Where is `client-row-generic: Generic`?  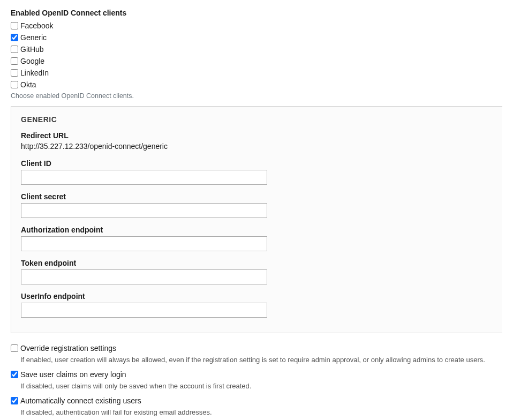 client-row-generic: Generic is located at coordinates (256, 38).